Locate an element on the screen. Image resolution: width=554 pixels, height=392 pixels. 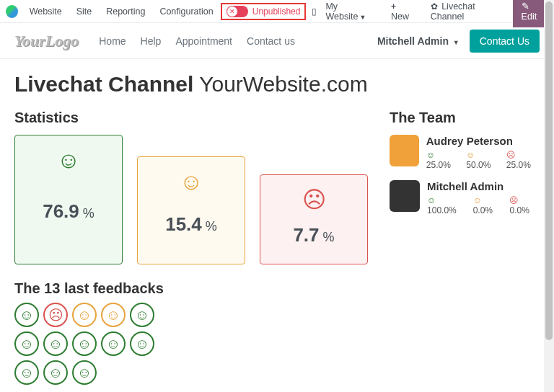
nav-appointment: Appointment is located at coordinates (203, 41).